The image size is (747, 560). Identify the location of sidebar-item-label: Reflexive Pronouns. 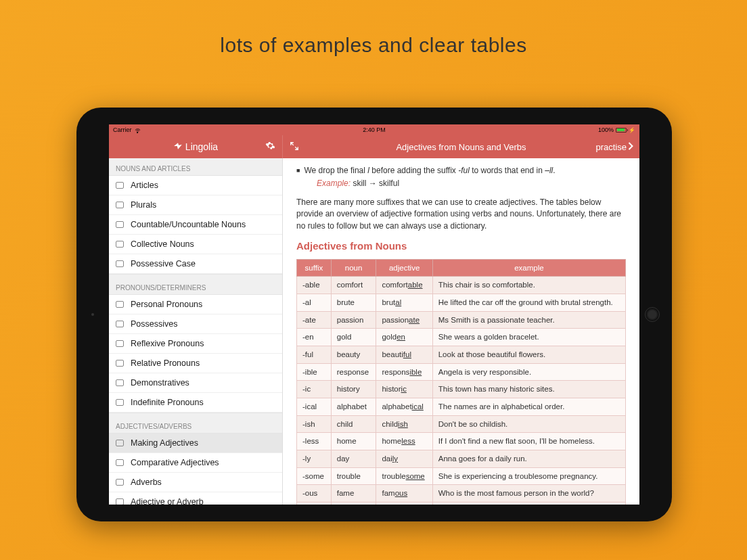
(167, 344).